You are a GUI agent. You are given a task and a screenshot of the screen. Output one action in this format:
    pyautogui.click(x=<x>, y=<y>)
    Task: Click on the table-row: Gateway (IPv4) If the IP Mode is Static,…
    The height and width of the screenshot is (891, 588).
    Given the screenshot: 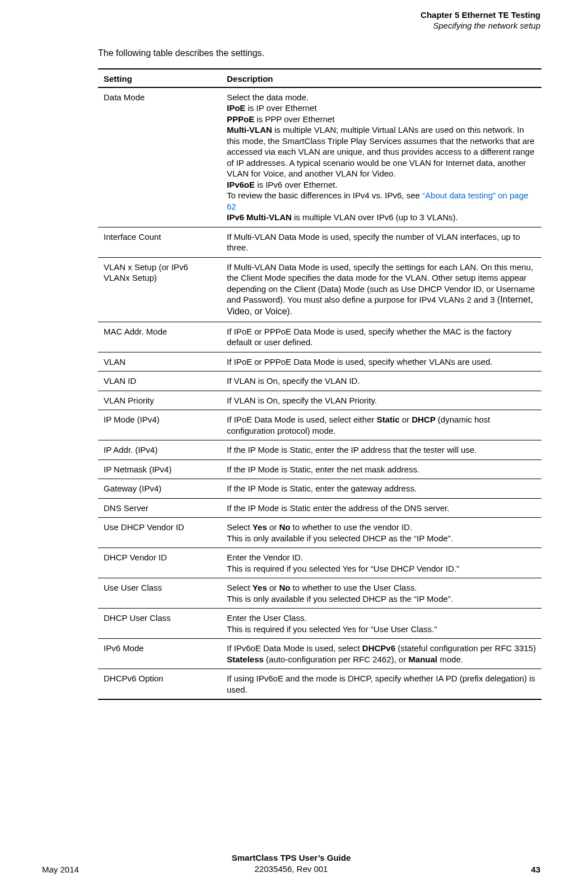 What is the action you would take?
    pyautogui.click(x=320, y=489)
    